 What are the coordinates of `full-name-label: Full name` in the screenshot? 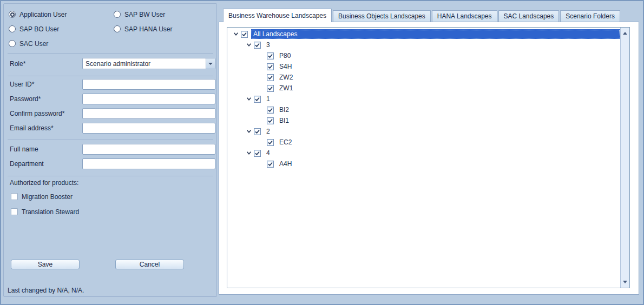 It's located at (24, 149).